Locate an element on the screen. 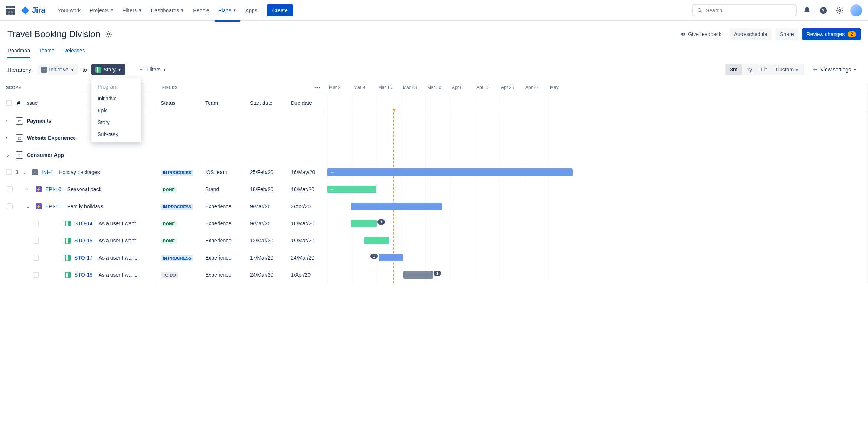  nav-item-your-work: Your work is located at coordinates (70, 10).